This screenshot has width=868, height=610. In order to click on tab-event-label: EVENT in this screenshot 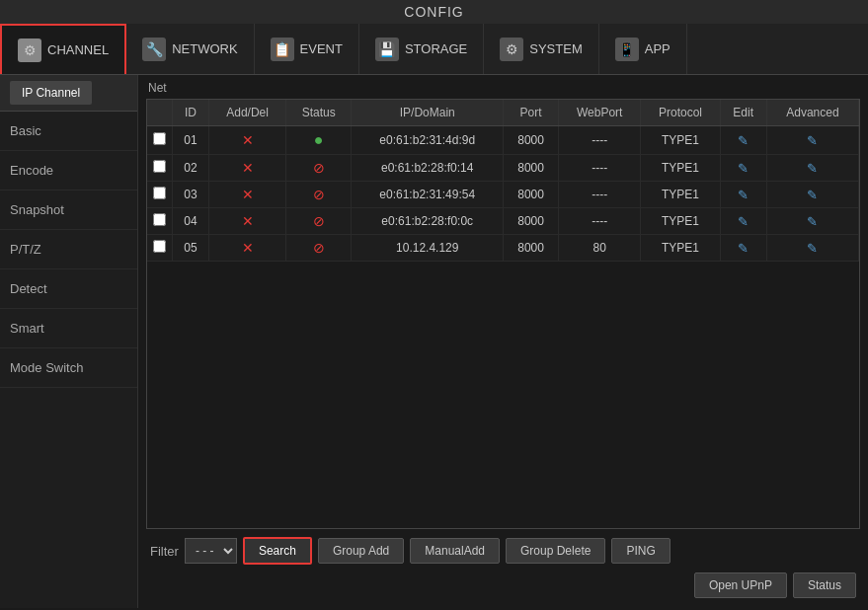, I will do `click(322, 49)`.